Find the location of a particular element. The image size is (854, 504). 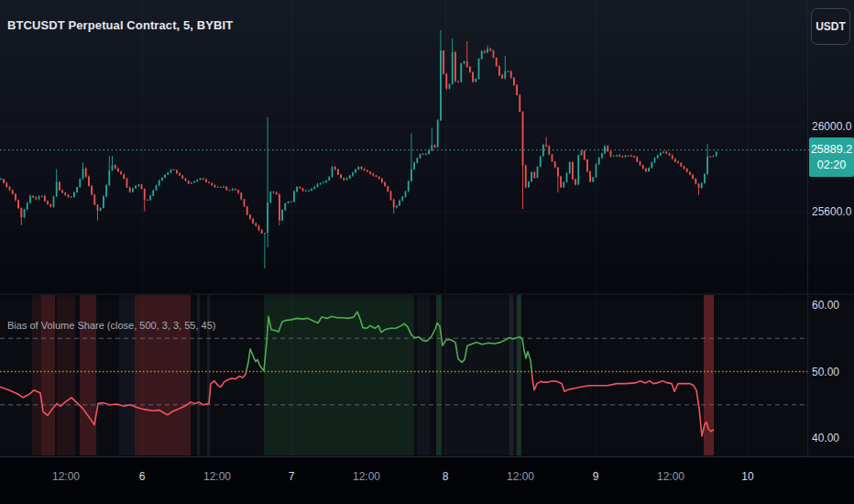

indicator-axis-label: 60.00 is located at coordinates (826, 305).